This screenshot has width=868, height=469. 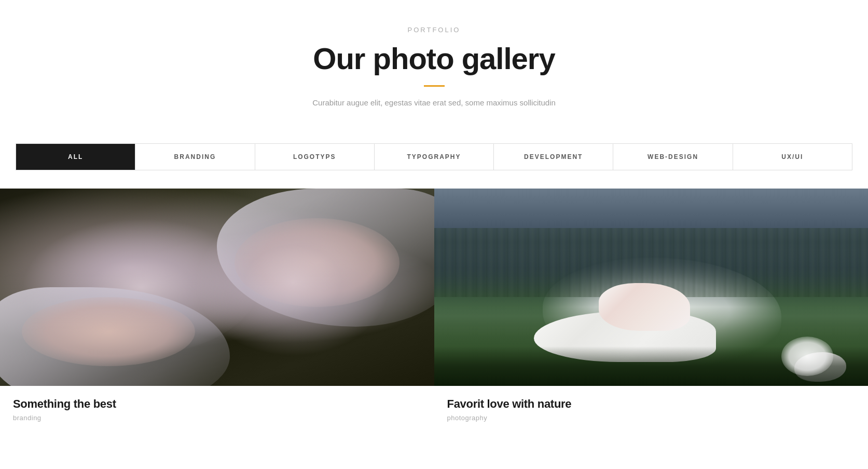 What do you see at coordinates (76, 157) in the screenshot?
I see `tab-all: ALL` at bounding box center [76, 157].